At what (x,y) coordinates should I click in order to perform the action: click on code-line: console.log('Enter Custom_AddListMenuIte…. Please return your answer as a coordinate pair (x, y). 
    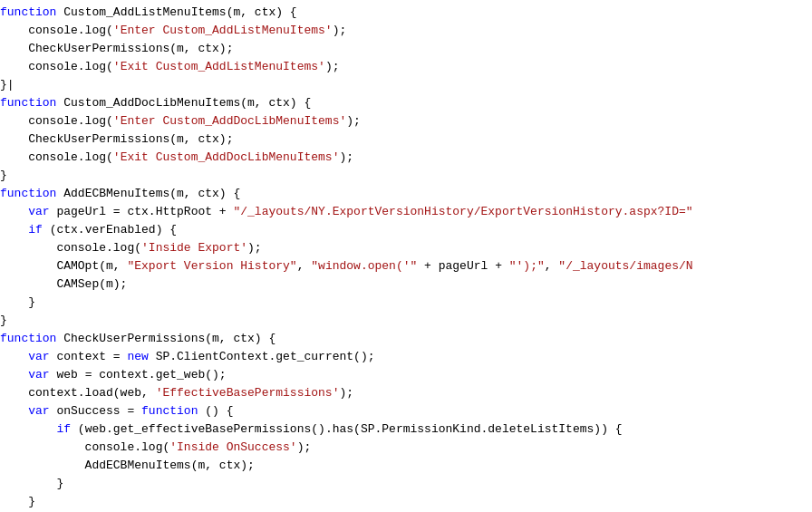
    Looking at the image, I should click on (406, 31).